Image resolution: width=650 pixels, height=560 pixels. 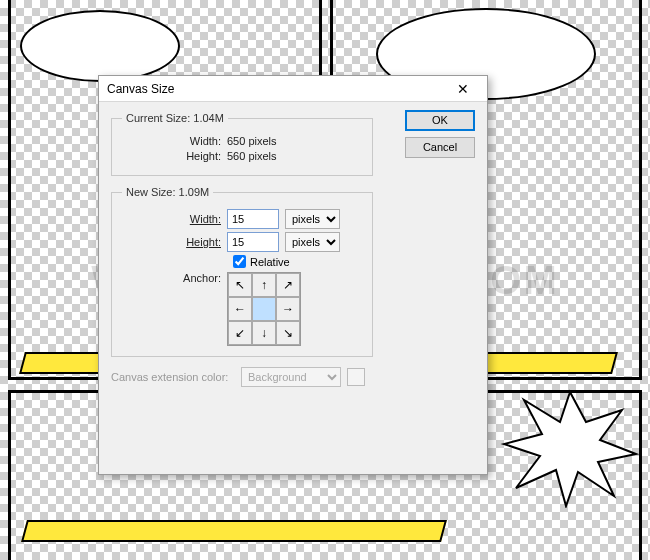 What do you see at coordinates (151, 192) in the screenshot?
I see `new-size-legend: New Size:` at bounding box center [151, 192].